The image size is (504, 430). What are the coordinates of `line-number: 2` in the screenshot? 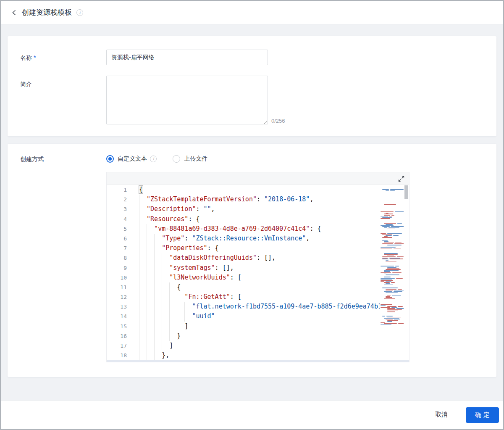 It's located at (117, 199).